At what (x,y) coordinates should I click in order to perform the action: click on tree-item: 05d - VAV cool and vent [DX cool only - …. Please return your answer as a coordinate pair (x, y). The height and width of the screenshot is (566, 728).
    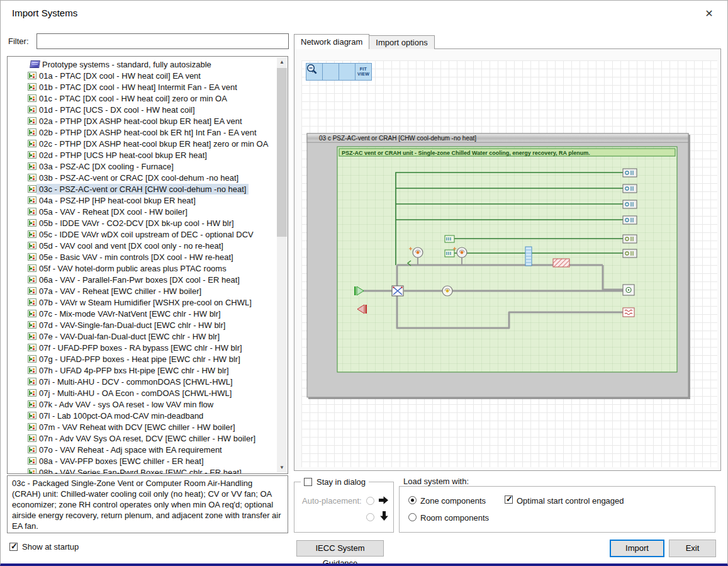
    Looking at the image, I should click on (142, 246).